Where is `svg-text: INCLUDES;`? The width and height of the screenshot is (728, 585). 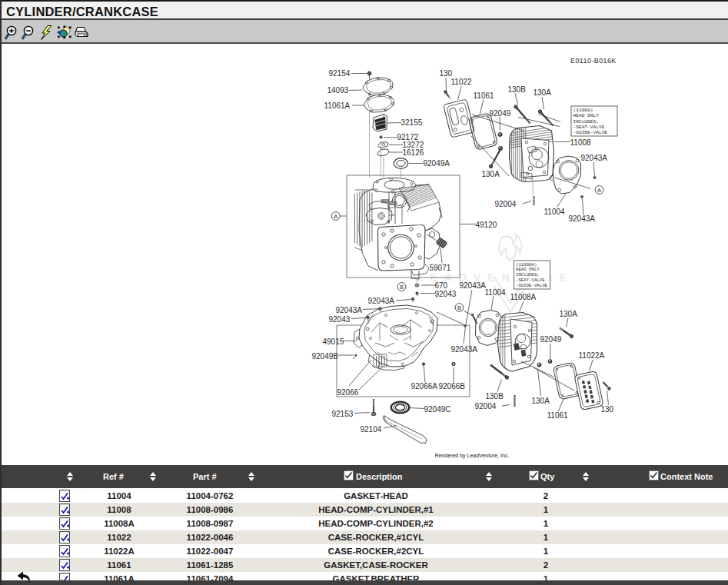
svg-text: INCLUDES; is located at coordinates (586, 121).